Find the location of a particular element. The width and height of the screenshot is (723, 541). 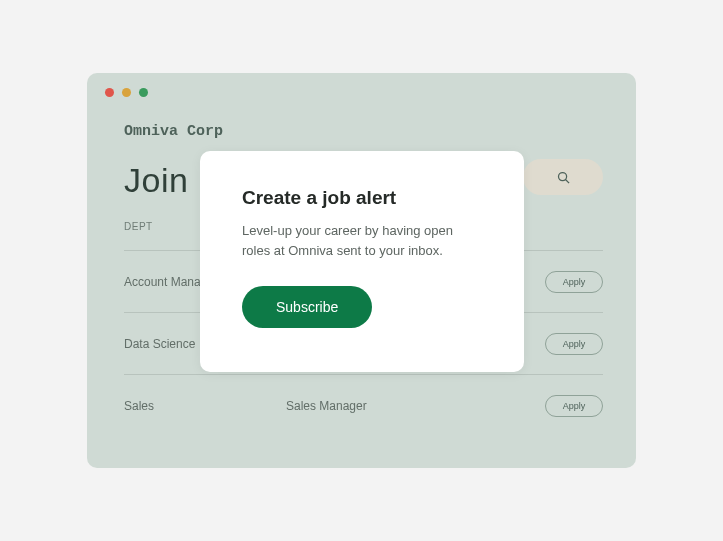

subscribe-button: Subscribe is located at coordinates (307, 307).